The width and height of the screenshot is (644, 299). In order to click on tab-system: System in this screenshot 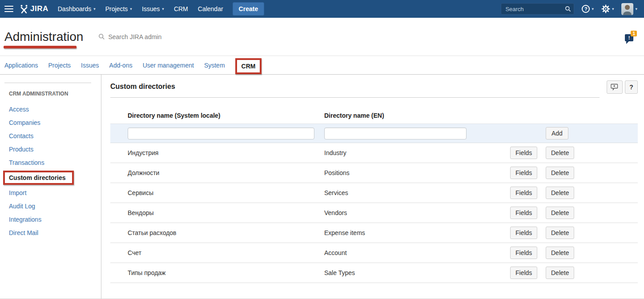, I will do `click(214, 65)`.